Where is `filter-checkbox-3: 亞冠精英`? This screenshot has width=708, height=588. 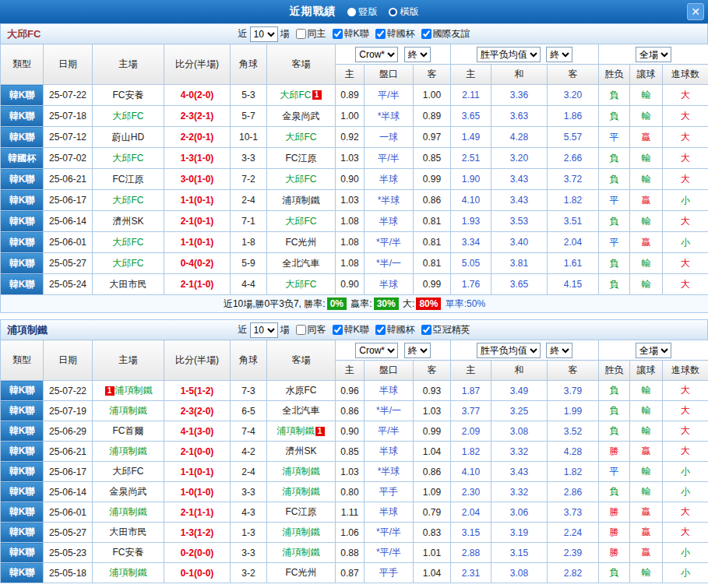
filter-checkbox-3: 亞冠精英 is located at coordinates (446, 330).